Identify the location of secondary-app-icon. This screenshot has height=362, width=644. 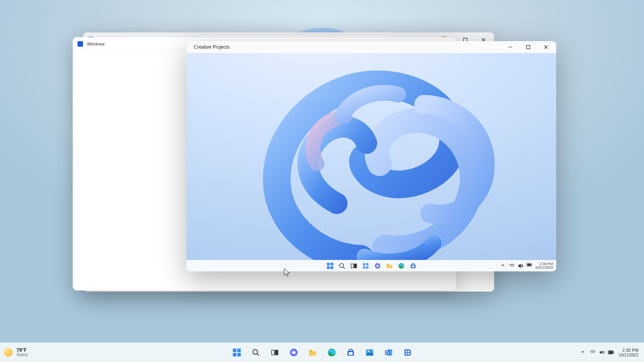
(80, 44).